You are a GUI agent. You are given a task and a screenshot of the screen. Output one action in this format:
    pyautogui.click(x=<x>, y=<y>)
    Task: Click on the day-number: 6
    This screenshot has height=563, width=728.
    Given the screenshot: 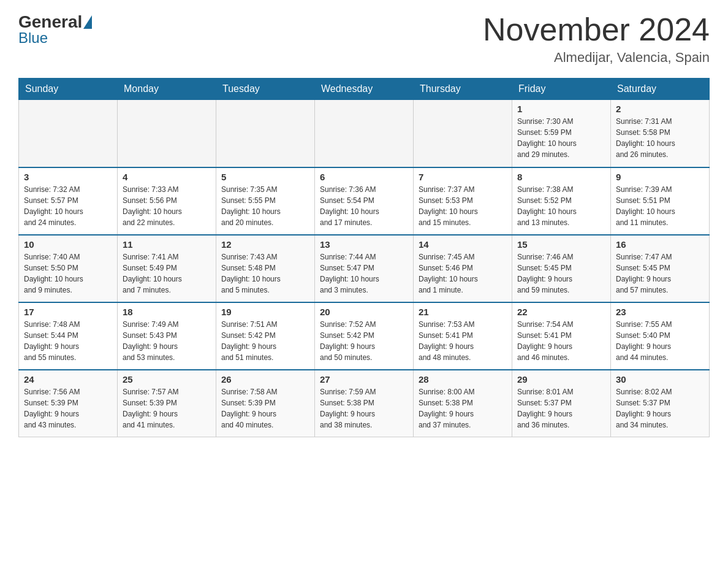 What is the action you would take?
    pyautogui.click(x=364, y=177)
    